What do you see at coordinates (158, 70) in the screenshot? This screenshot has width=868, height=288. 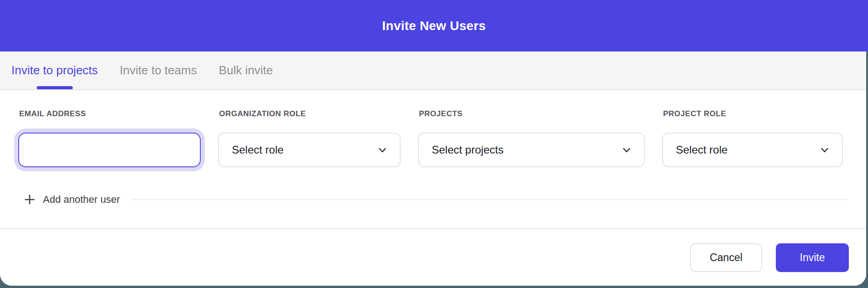 I see `tab-invite-to-teams: Invite to teams` at bounding box center [158, 70].